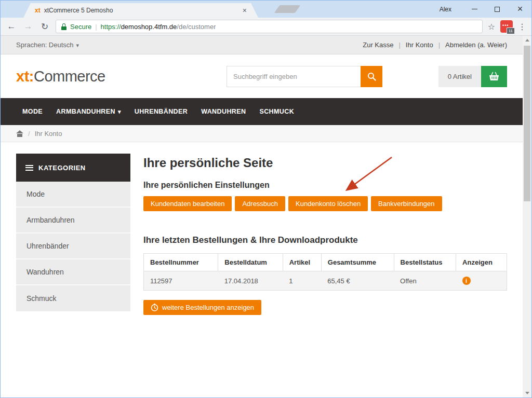 Image resolution: width=532 pixels, height=398 pixels. I want to click on nav-item-uhrenbaender: UHRENBÄNDER, so click(161, 112).